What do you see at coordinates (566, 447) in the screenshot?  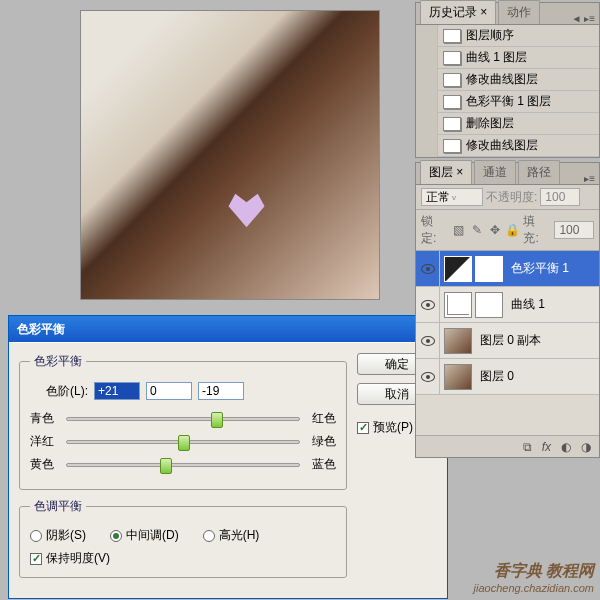 I see `mask-icon: ◐` at bounding box center [566, 447].